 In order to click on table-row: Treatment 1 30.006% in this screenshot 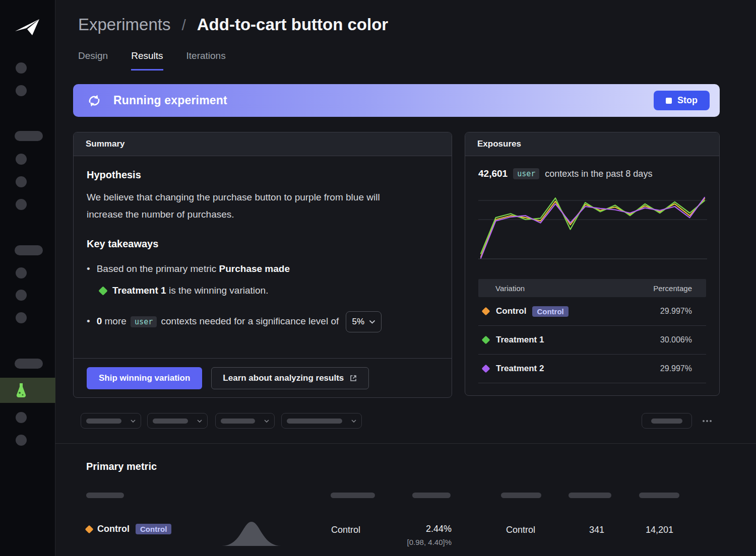, I will do `click(592, 340)`.